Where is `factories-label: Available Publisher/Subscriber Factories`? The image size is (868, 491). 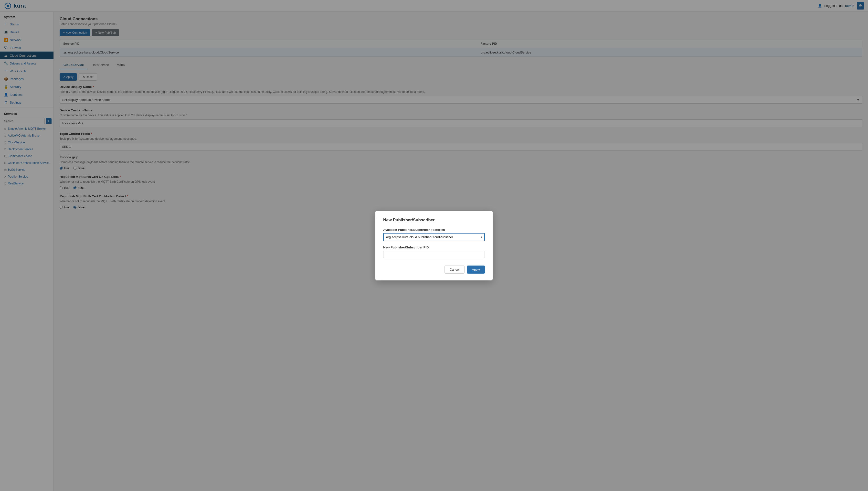
factories-label: Available Publisher/Subscriber Factories is located at coordinates (434, 230).